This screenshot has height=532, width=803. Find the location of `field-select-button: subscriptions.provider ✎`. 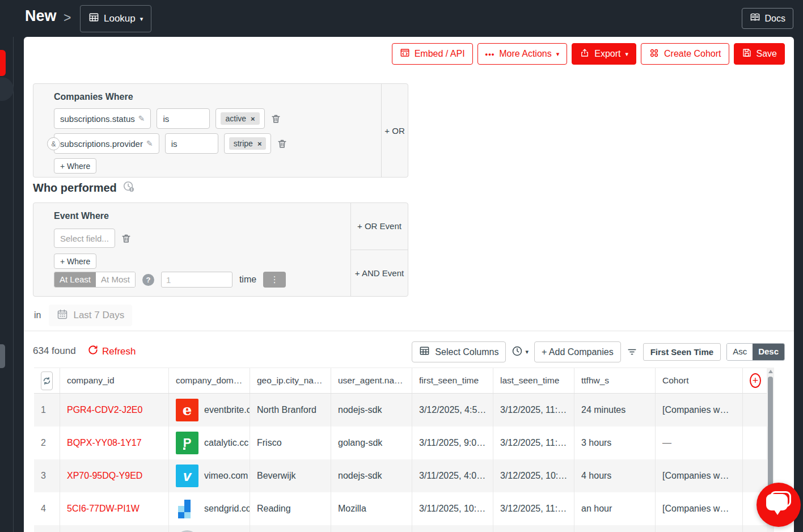

field-select-button: subscriptions.provider ✎ is located at coordinates (107, 143).